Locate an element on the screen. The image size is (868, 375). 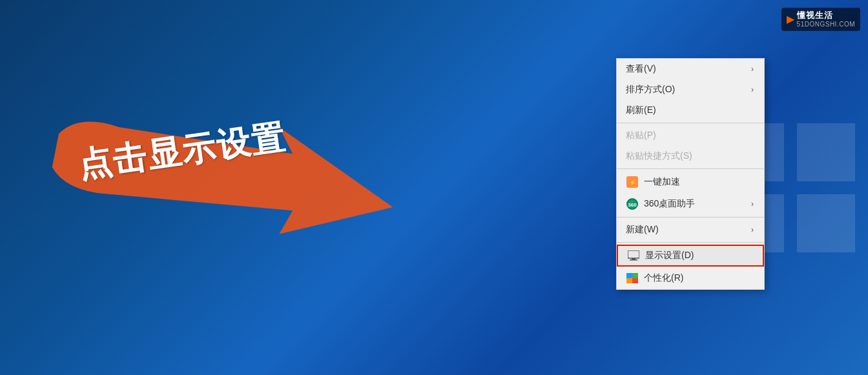
menu-item-quick-accel: ⚡ 一键加速 is located at coordinates (690, 182).